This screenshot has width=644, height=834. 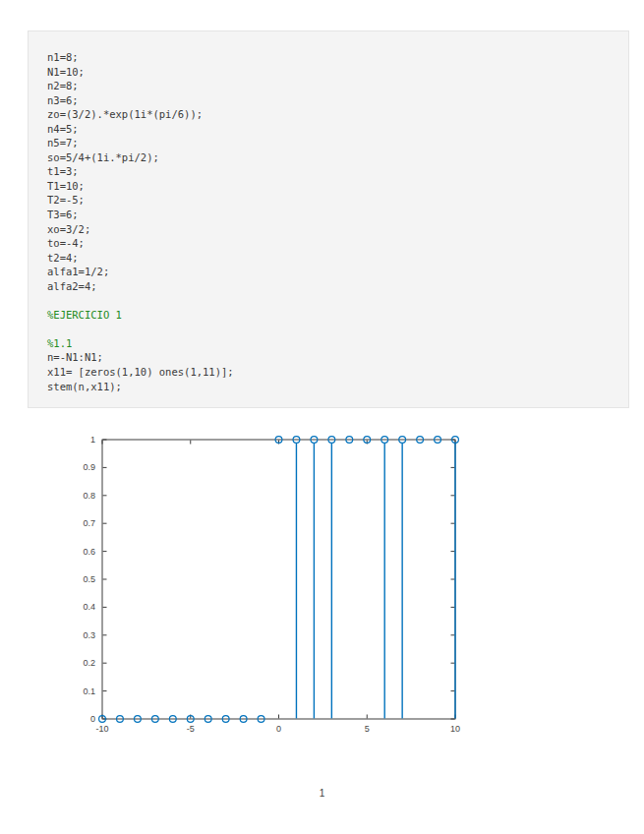 I want to click on y-tick-label: 0.4, so click(x=88, y=607).